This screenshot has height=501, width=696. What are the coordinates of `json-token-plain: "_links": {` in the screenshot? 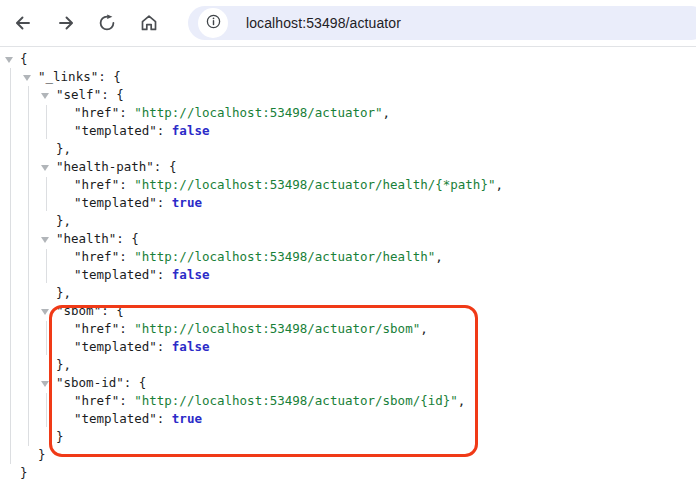 It's located at (80, 76).